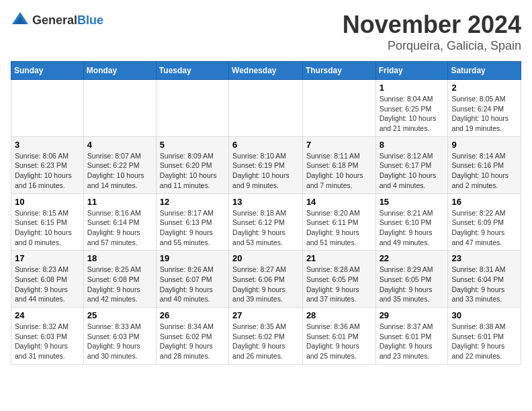 This screenshot has height=411, width=532. Describe the element at coordinates (120, 165) in the screenshot. I see `calendar-cell: 4Sunrise: 8:07 AM Sunset: 6:22 PM Daylig…` at that location.